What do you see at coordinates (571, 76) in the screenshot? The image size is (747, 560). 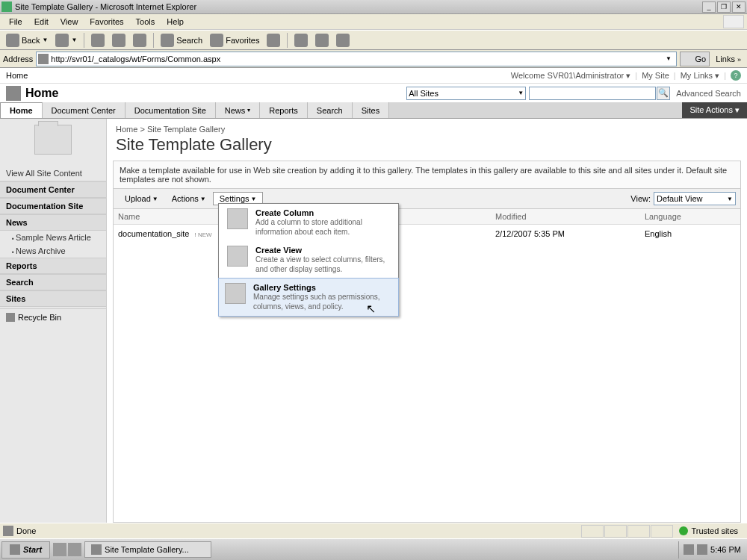 I see `welcome-user: Welcome SVR01\Administrator ▾` at bounding box center [571, 76].